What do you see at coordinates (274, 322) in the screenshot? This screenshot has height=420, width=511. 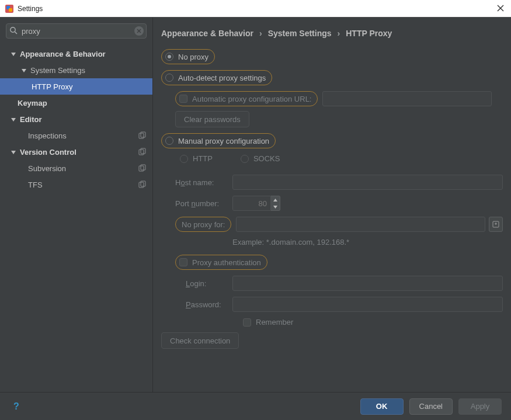 I see `remember-label: Remember` at bounding box center [274, 322].